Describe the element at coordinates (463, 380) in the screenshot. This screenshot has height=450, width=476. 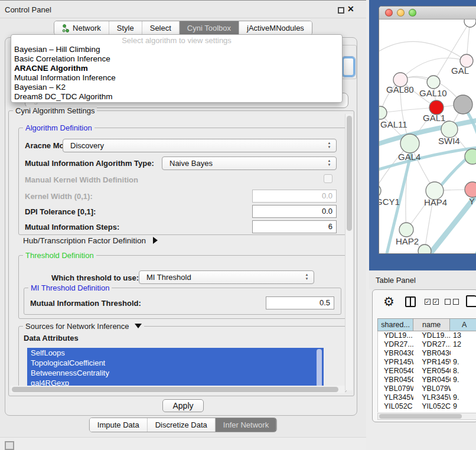
I see `table-cell: 9.` at that location.